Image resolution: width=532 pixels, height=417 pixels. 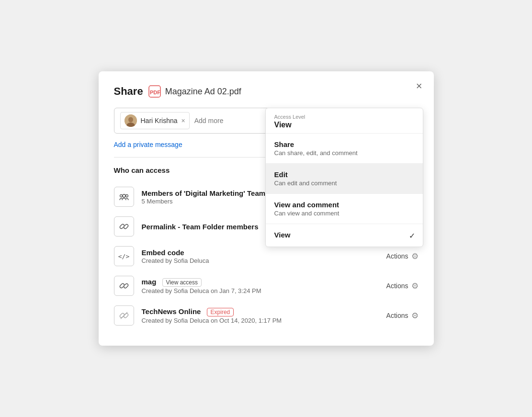 What do you see at coordinates (344, 179) in the screenshot?
I see `dropdown-option-edit: Edit Can edit and comment` at bounding box center [344, 179].